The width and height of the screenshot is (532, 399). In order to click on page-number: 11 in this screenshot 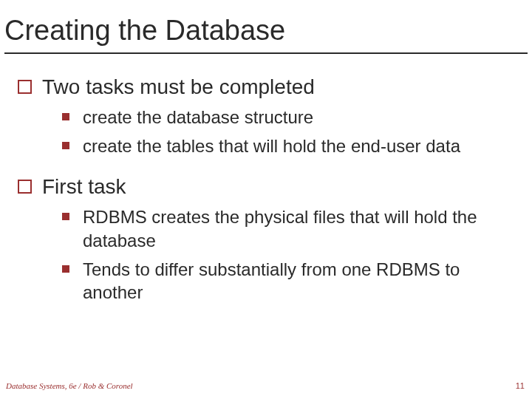, I will do `click(520, 386)`.